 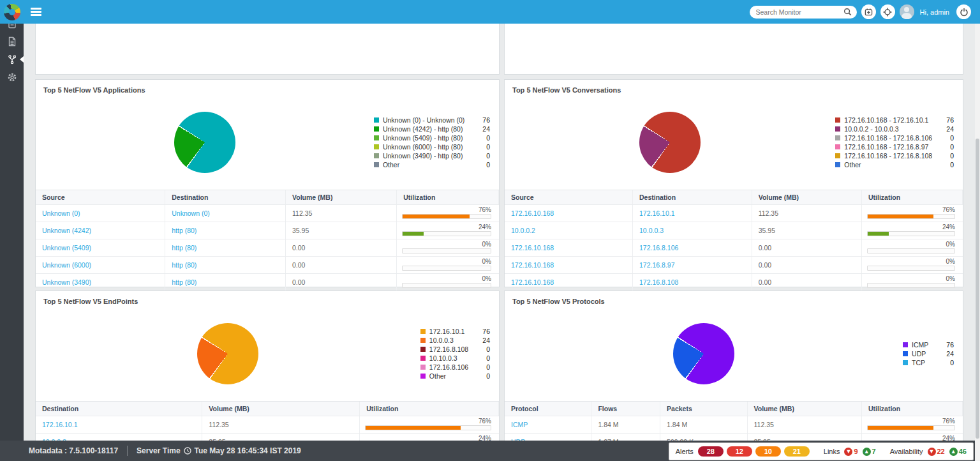 What do you see at coordinates (11, 11) in the screenshot?
I see `app-logo` at bounding box center [11, 11].